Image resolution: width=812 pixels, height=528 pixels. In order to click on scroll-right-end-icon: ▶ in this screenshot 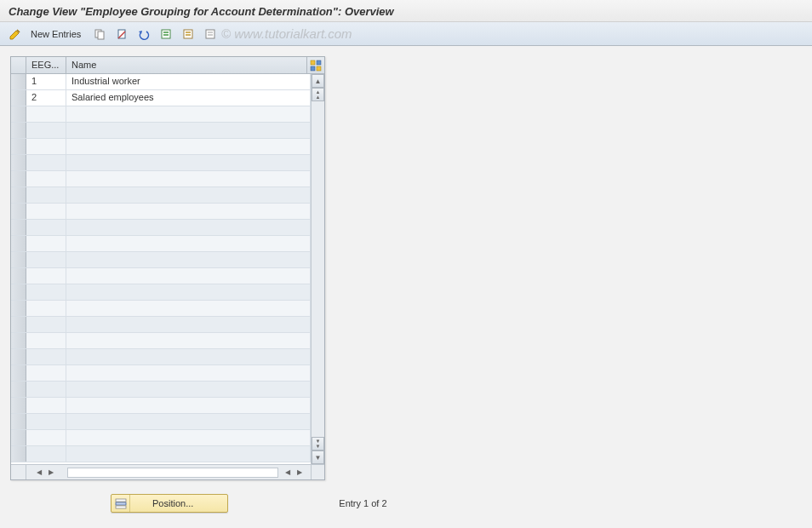, I will do `click(300, 473)`.